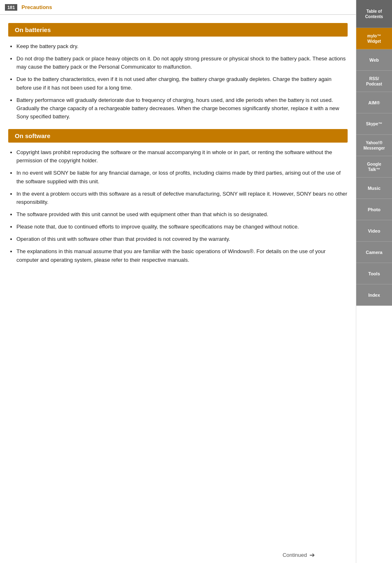 The height and width of the screenshot is (563, 392). I want to click on sidebar-item-google-talk: GoogleTalk™, so click(374, 167).